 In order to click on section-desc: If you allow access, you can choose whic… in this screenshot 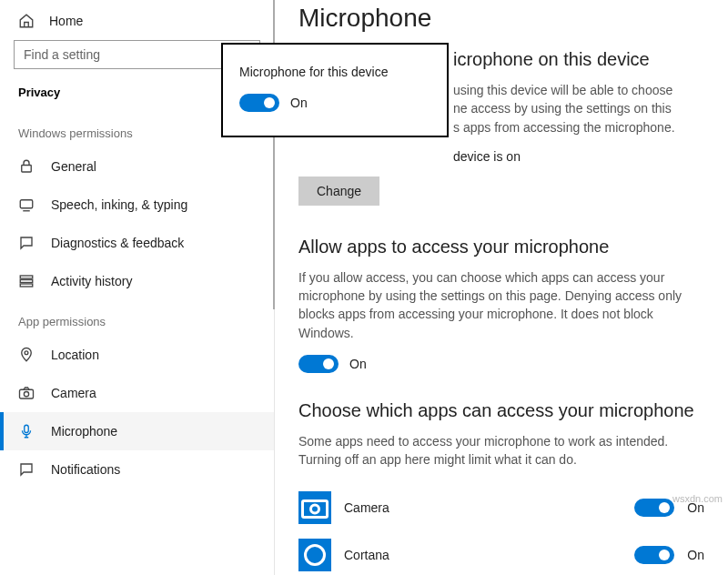, I will do `click(499, 306)`.